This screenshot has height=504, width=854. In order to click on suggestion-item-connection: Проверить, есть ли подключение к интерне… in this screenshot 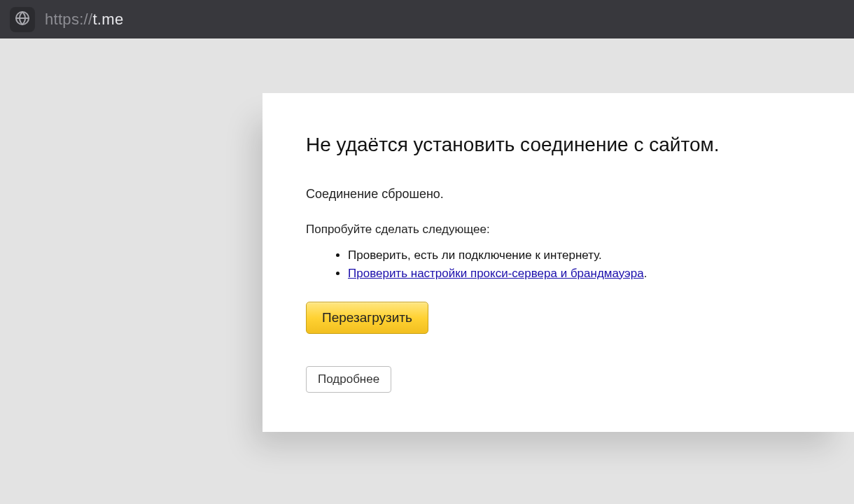, I will do `click(581, 255)`.